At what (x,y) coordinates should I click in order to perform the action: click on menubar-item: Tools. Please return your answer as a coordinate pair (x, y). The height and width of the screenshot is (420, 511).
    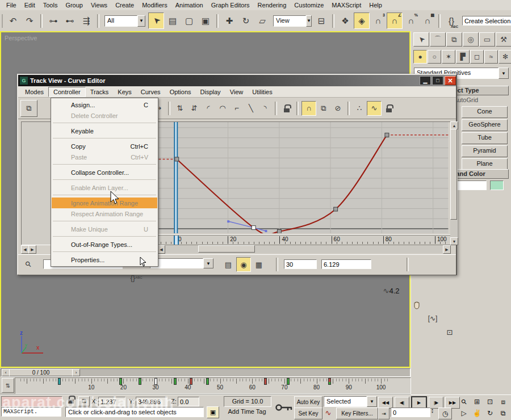
    Looking at the image, I should click on (51, 5).